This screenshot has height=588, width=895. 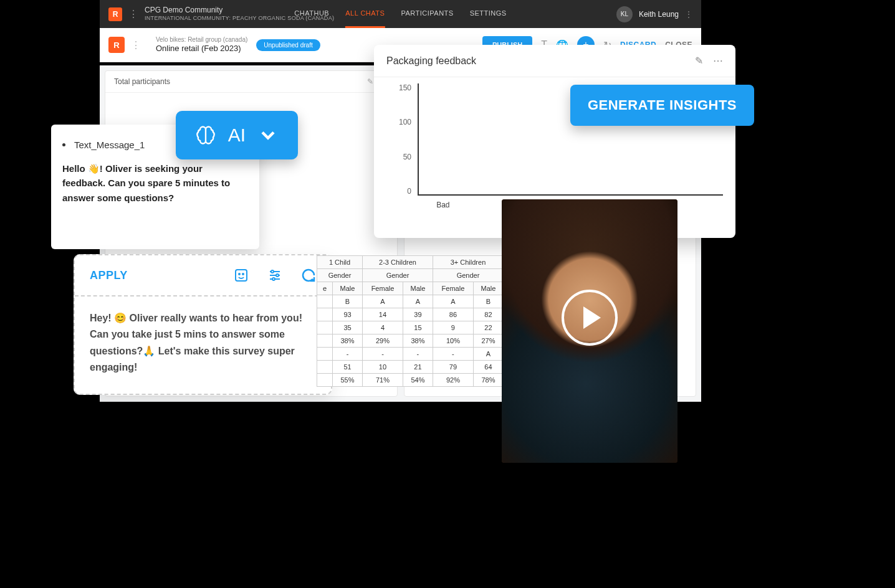 What do you see at coordinates (654, 14) in the screenshot?
I see `user-menu: KL Keith Leung ⋮` at bounding box center [654, 14].